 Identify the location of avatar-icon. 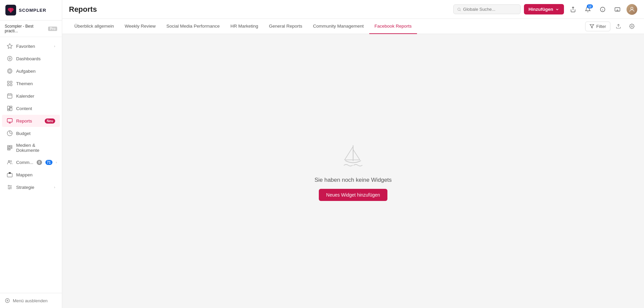
(632, 9).